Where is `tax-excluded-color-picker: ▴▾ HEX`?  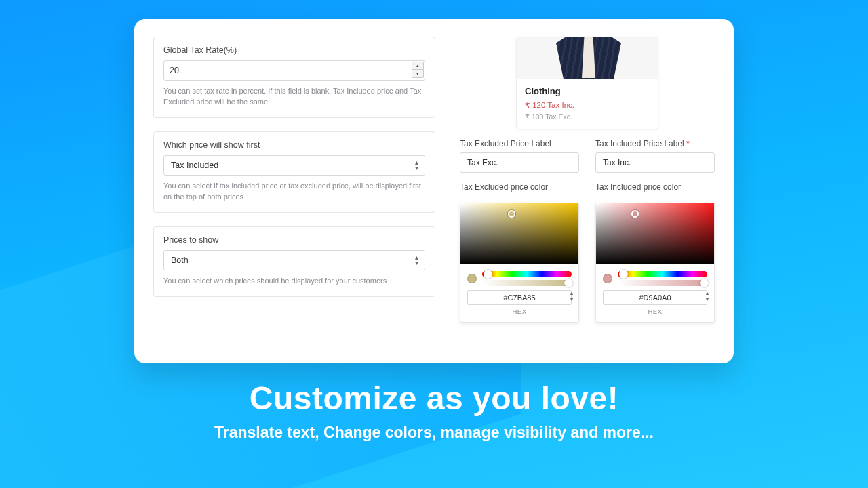
tax-excluded-color-picker: ▴▾ HEX is located at coordinates (519, 263).